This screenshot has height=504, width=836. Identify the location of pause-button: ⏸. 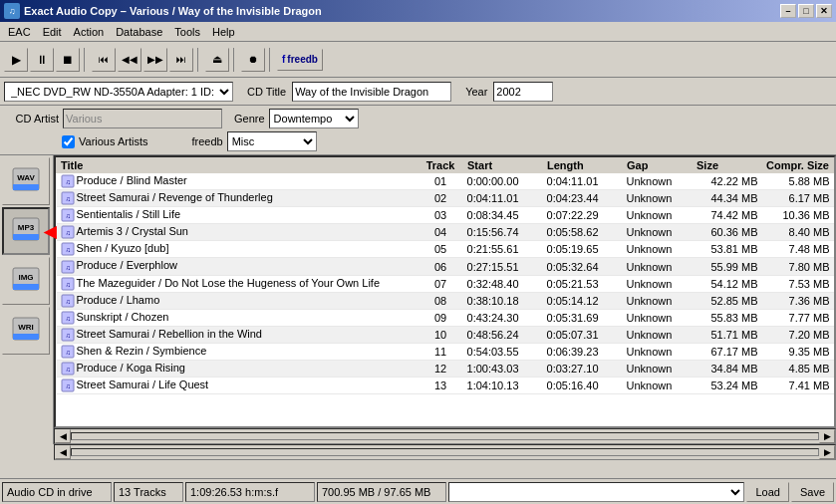
(42, 60).